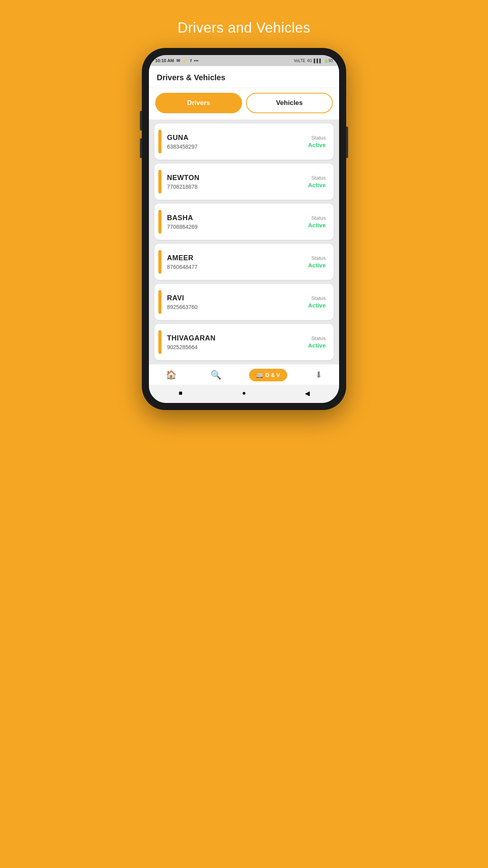 The height and width of the screenshot is (868, 488). Describe the element at coordinates (317, 145) in the screenshot. I see `status-value-0: Active` at that location.